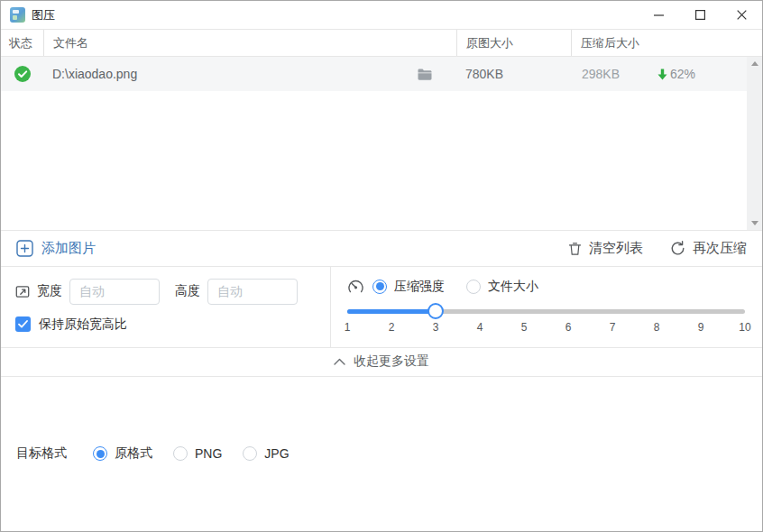 Image resolution: width=763 pixels, height=532 pixels. What do you see at coordinates (43, 15) in the screenshot?
I see `window-title: 图压` at bounding box center [43, 15].